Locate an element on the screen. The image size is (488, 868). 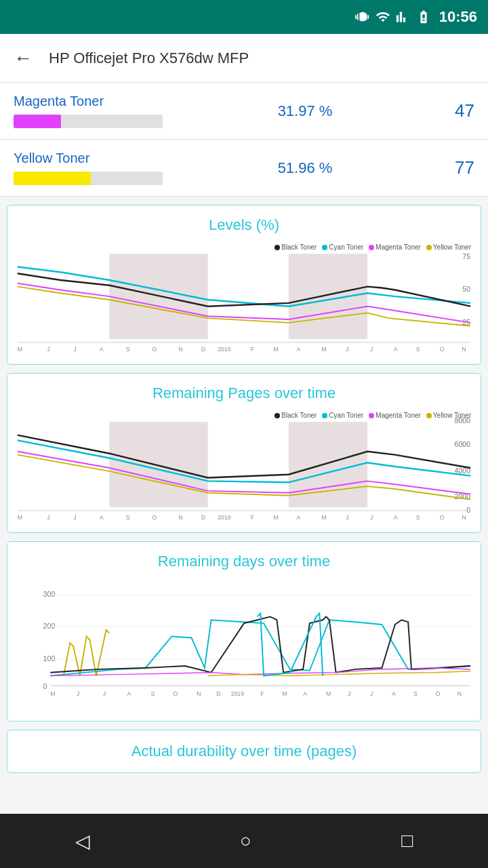
page-title: HP Officejet Pro X576dw MFP is located at coordinates (149, 58).